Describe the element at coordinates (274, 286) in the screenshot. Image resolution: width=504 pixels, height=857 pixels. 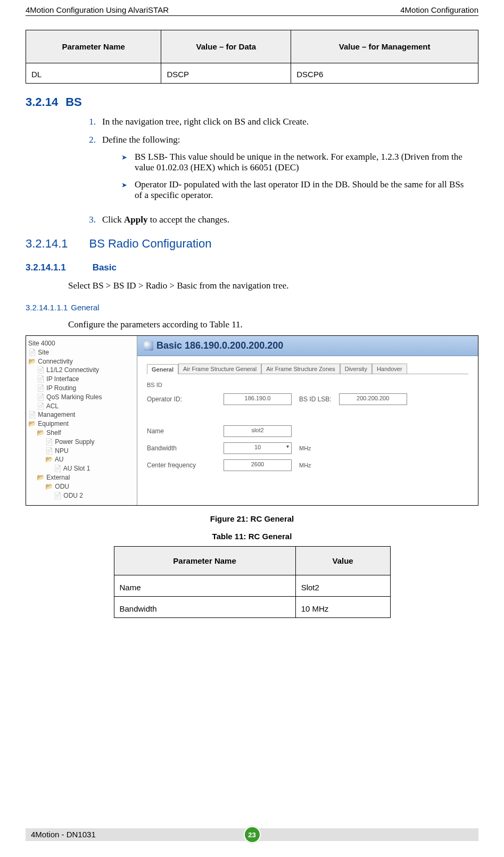
I see `basic-intro: Select BS > BS ID > Radio > Basic from t…` at that location.